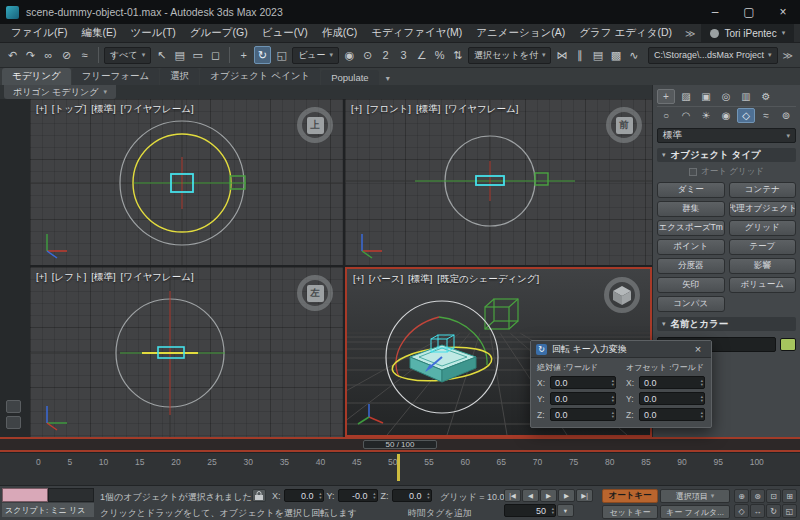  Describe the element at coordinates (116, 76) in the screenshot. I see `ribbon-tab: フリーフォーム` at that location.